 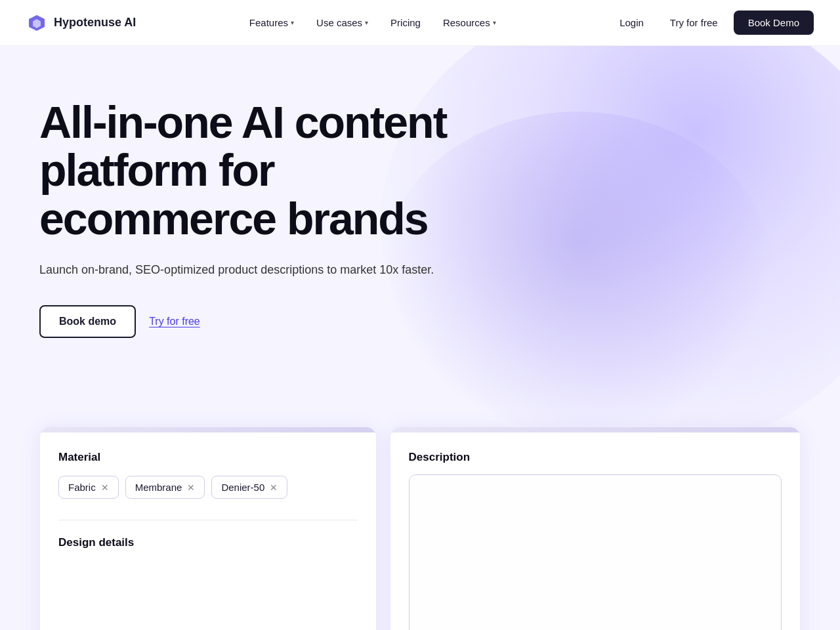 What do you see at coordinates (595, 457) in the screenshot?
I see `description-label: Description` at bounding box center [595, 457].